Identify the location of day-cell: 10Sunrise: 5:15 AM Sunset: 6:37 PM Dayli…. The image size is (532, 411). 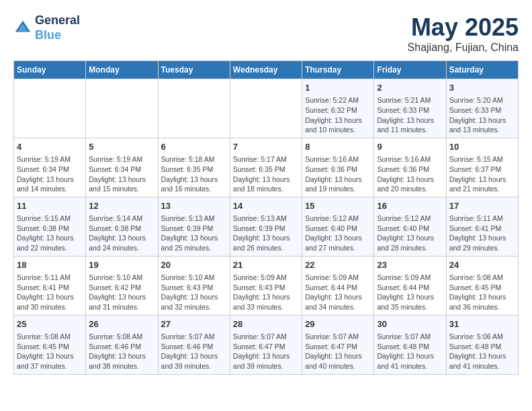
(482, 167).